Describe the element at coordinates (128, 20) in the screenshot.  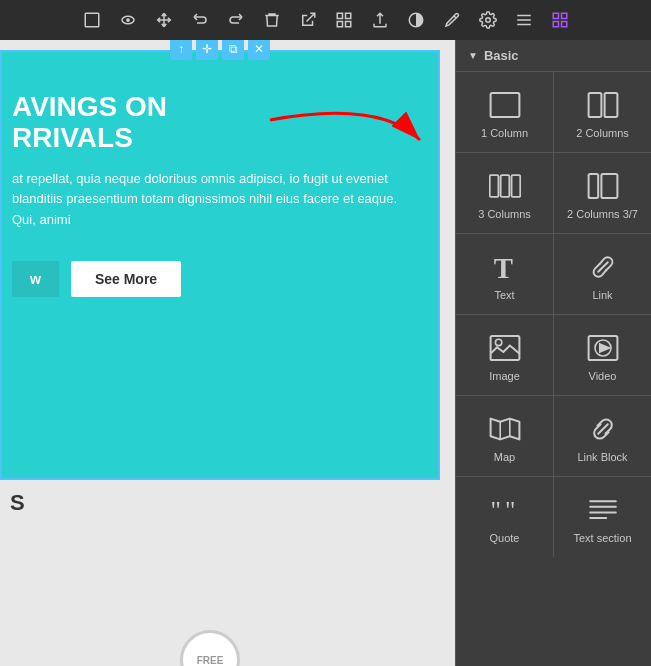
I see `eye-icon` at that location.